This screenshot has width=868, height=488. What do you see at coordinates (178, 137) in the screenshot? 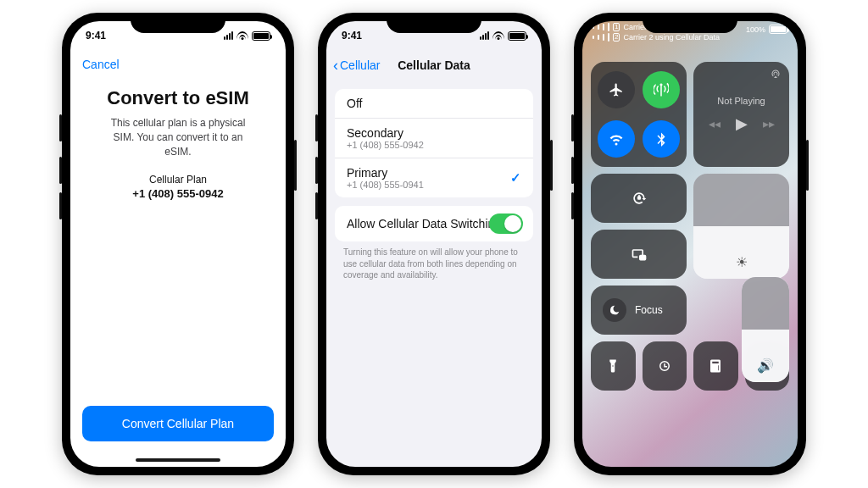
I see `page-description: This cellular plan is a physical SIM. Yo…` at bounding box center [178, 137].